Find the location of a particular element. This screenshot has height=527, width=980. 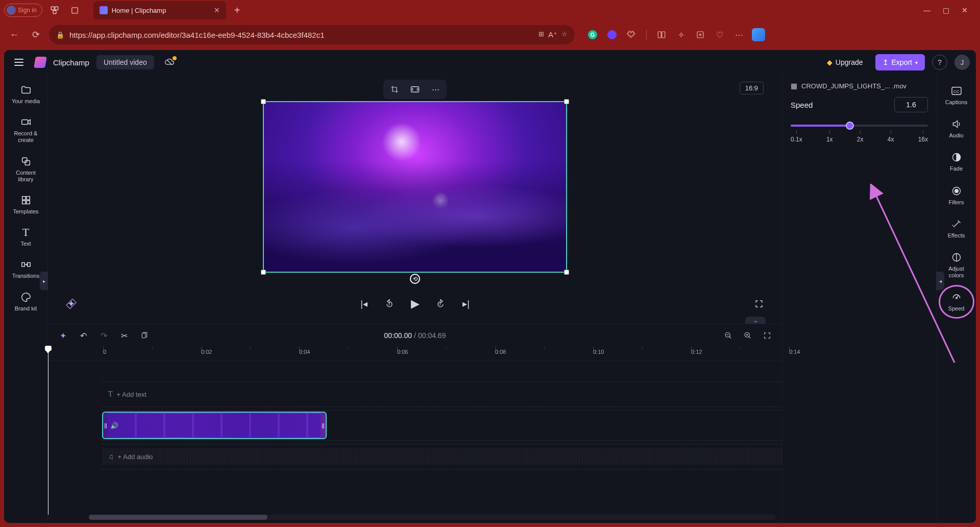

playhead is located at coordinates (48, 431).